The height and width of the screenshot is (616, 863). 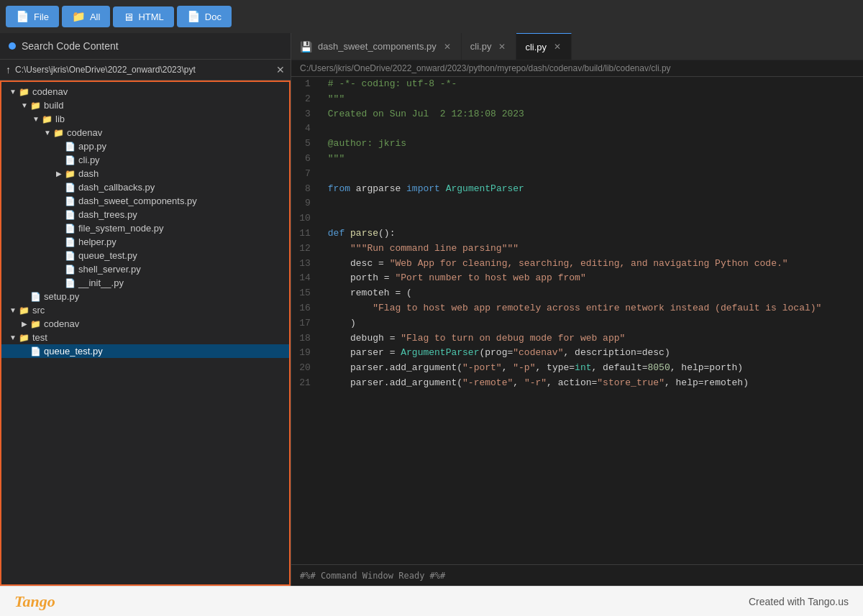 I want to click on tango-credit: Created with Tango.us, so click(x=798, y=602).